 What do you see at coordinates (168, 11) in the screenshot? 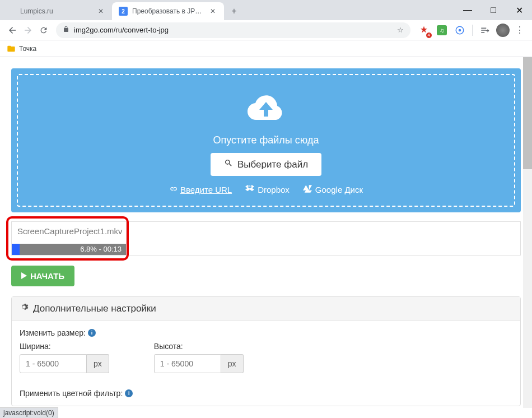
I see `tab-img2go: 2 Преобразовать в JPG — Конвер ✕` at bounding box center [168, 11].